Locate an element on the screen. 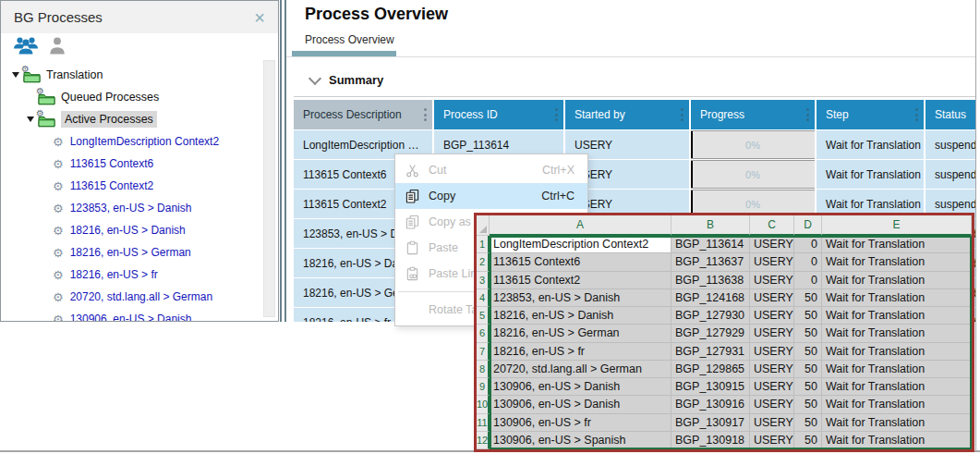 Image resolution: width=980 pixels, height=454 pixels. sheet-cell: 130906, en-US > Danish is located at coordinates (580, 387).